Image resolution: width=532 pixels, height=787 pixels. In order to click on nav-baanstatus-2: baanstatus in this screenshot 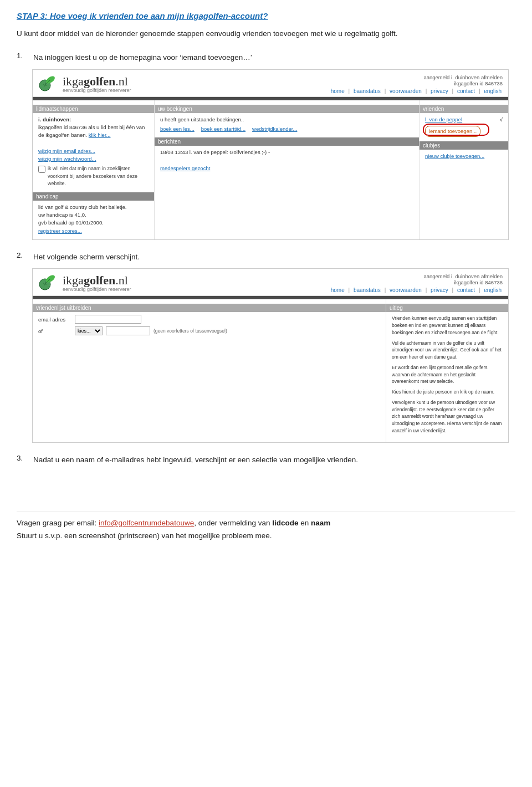, I will do `click(367, 290)`.